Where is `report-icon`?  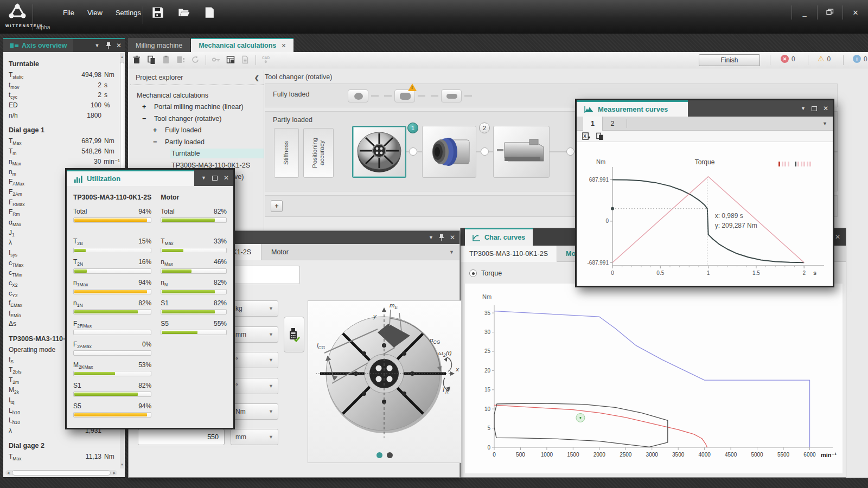 report-icon is located at coordinates (245, 60).